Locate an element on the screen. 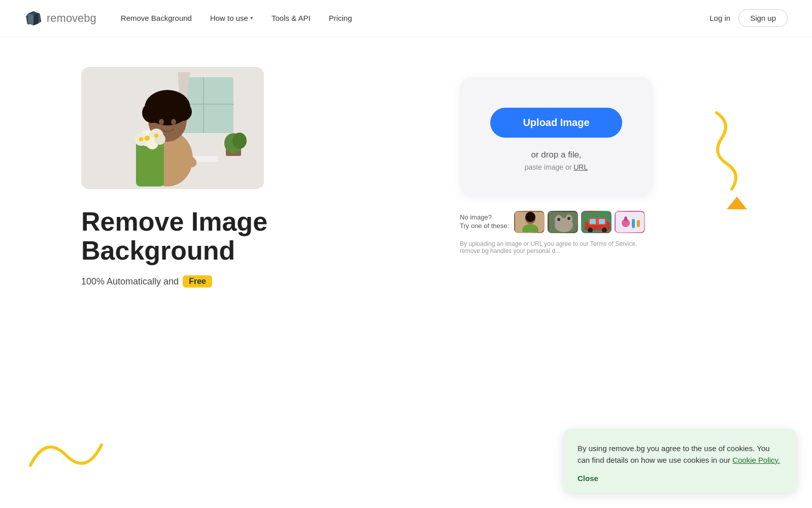 The image size is (812, 508). cookie-close-button: Close is located at coordinates (588, 479).